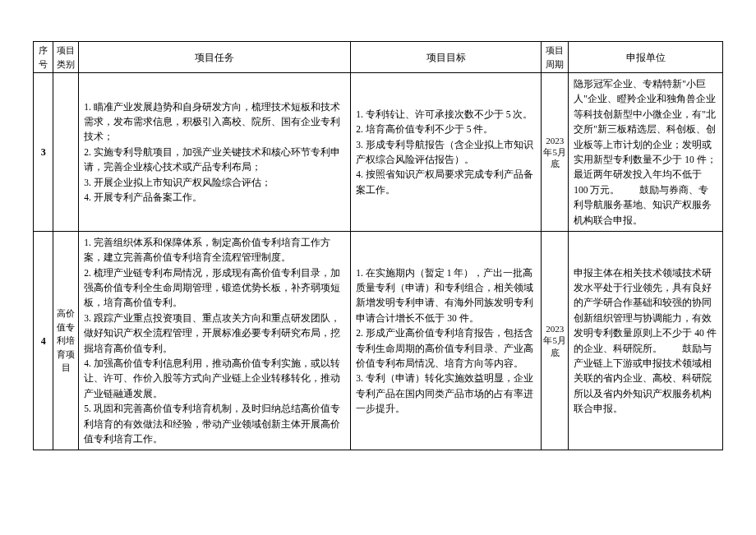  I want to click on row-seq: 4, so click(44, 340).